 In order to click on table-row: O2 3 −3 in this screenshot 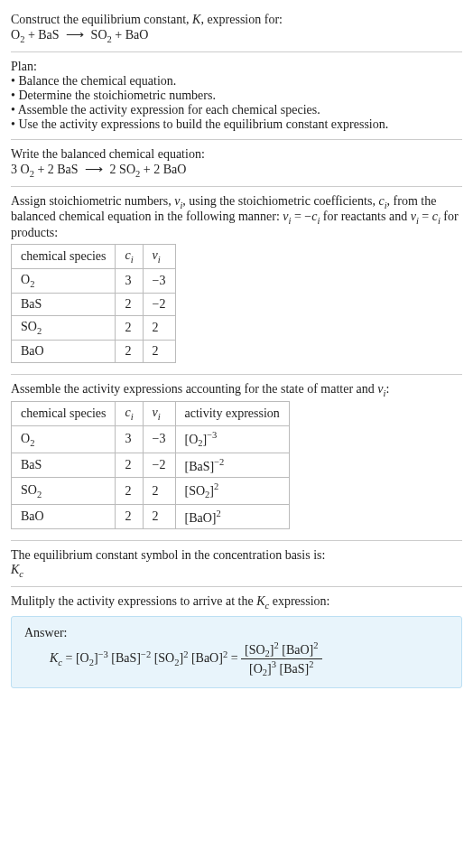, I will do `click(94, 280)`.